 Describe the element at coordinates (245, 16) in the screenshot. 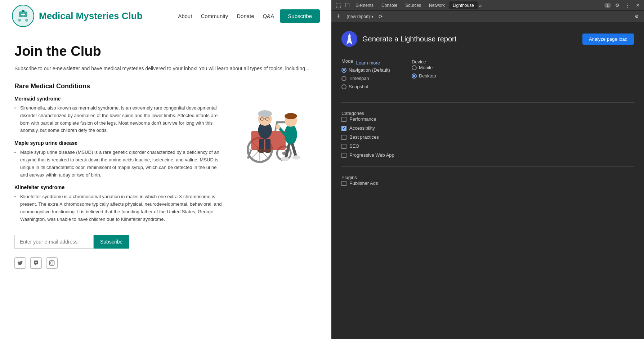

I see `nav-donate: Donate` at that location.